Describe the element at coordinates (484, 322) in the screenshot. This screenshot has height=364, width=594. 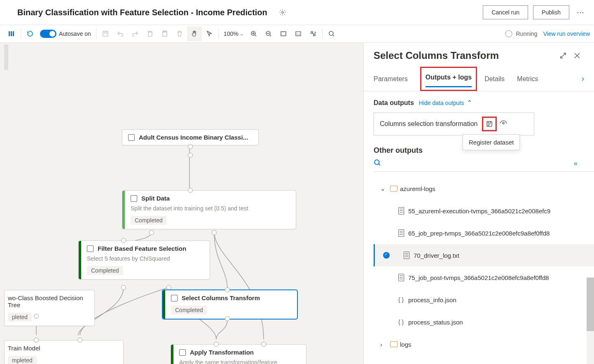
I see `tree-file: { } process_status.json` at that location.